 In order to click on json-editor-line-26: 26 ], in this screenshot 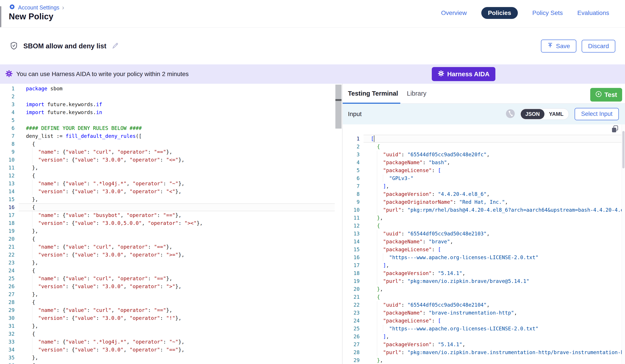, I will do `click(482, 336)`.